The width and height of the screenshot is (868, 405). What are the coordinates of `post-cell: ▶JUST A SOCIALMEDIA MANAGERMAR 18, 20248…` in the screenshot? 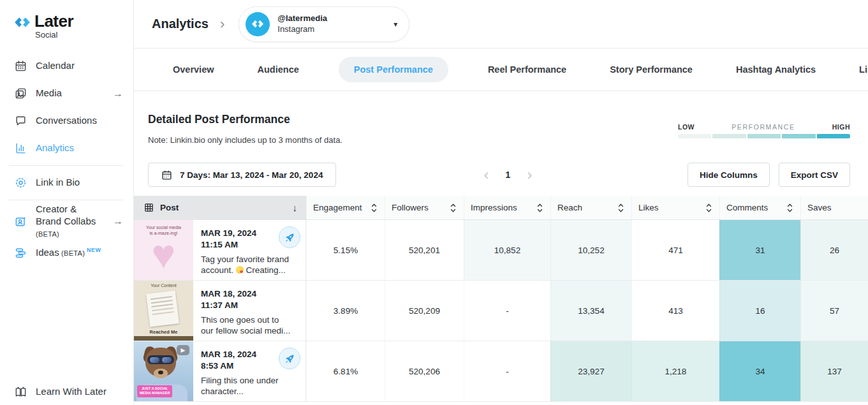 It's located at (220, 371).